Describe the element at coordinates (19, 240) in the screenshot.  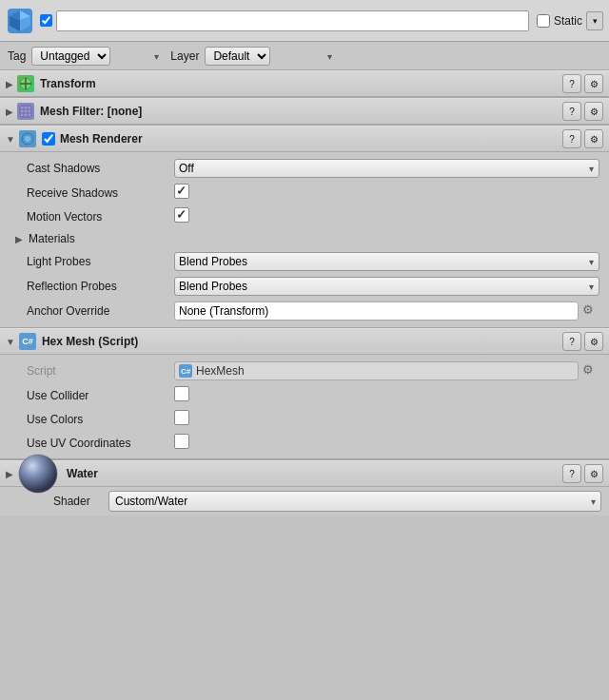
I see `materials-arrow: ▶` at that location.